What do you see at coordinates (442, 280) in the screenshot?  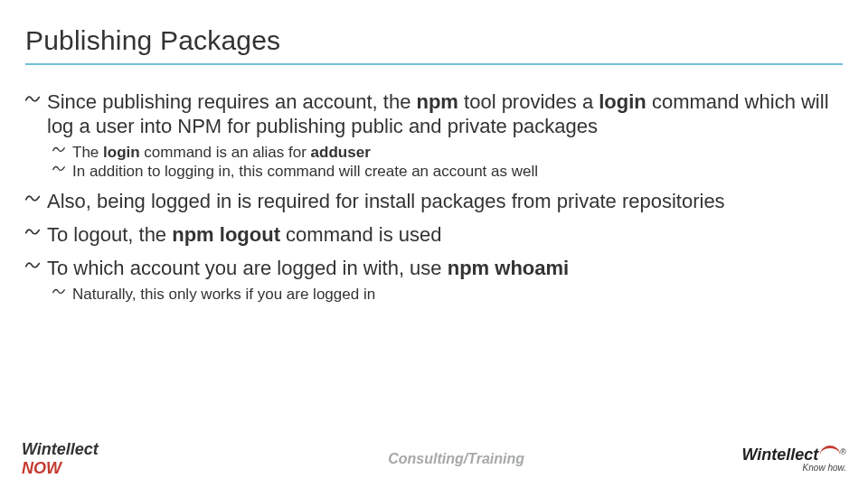 I see `bullet-4: To which account you are logged in with,…` at bounding box center [442, 280].